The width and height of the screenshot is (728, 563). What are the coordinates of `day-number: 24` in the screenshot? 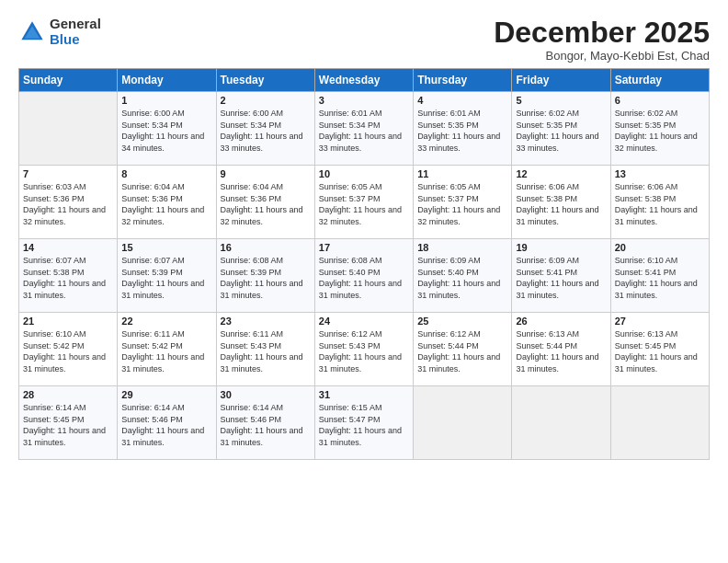 It's located at (364, 321).